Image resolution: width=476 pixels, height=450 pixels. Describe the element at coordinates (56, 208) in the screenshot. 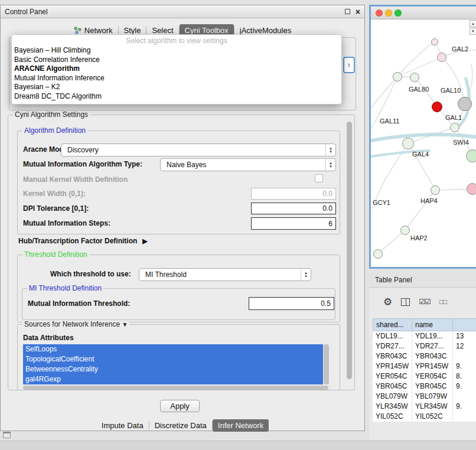

I see `dpi-tolerance-label: DPI Tolerance [0,1]:` at that location.